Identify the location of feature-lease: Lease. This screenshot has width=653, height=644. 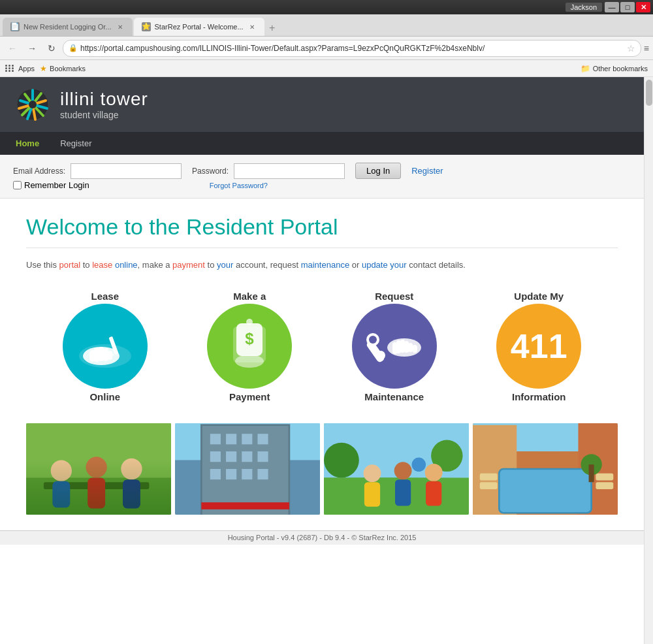
(105, 346).